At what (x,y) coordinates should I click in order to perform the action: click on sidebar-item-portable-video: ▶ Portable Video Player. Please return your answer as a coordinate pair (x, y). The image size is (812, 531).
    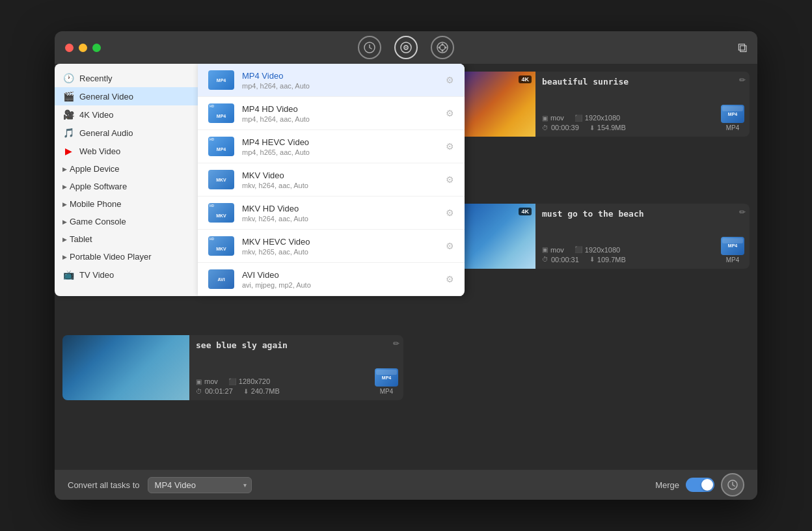
    Looking at the image, I should click on (126, 256).